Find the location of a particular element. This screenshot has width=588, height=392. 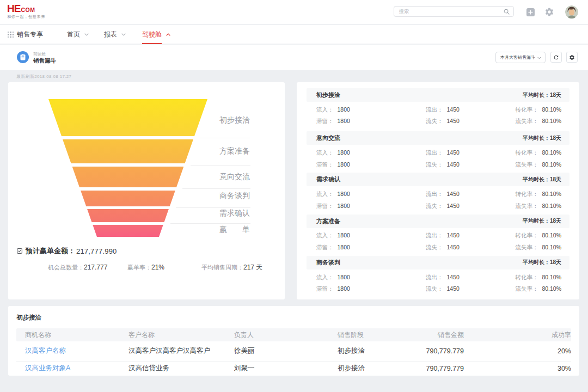

add-button is located at coordinates (530, 12).